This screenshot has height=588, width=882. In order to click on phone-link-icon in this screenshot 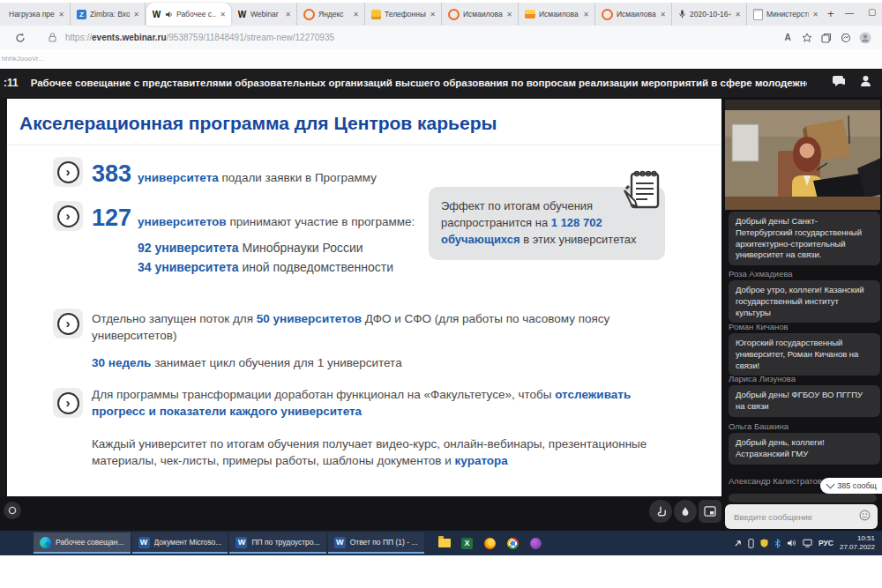, I will do `click(751, 543)`.